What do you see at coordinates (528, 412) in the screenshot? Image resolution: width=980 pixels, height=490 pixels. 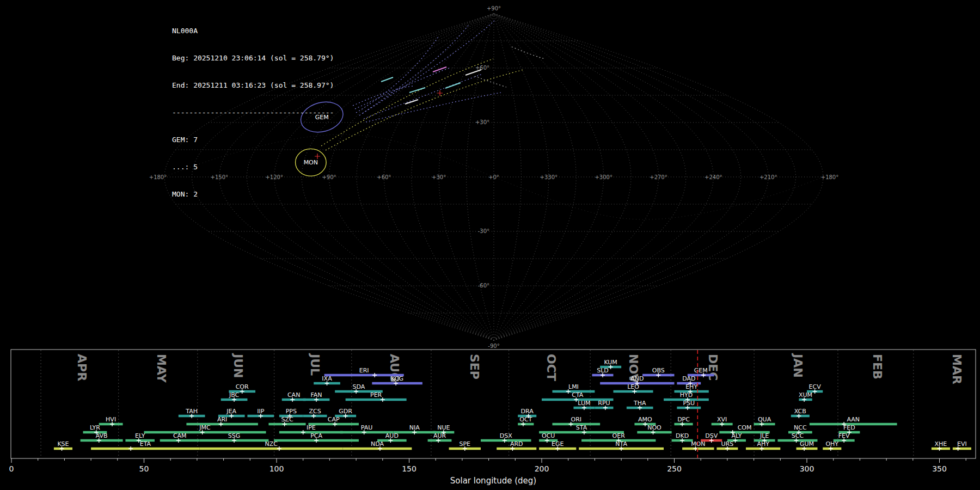 I see `shower-label: DRA` at bounding box center [528, 412].